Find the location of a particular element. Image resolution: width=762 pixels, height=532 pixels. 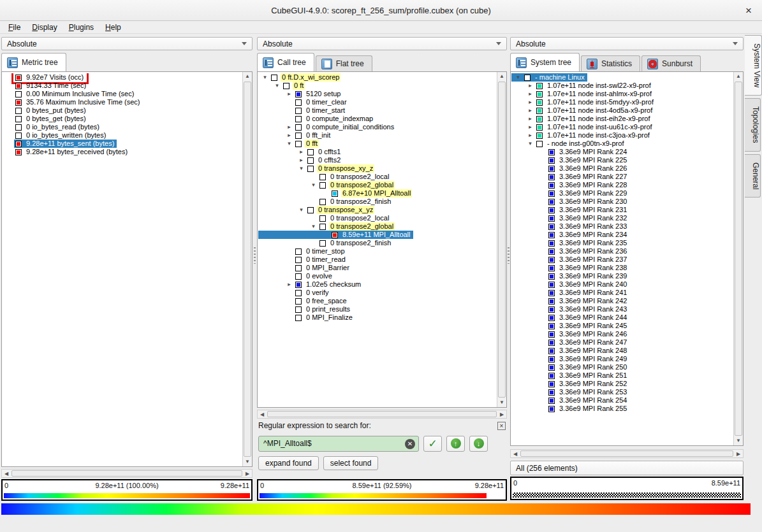

tree-item: ▾- node inst-g00tn-x9-prof is located at coordinates (569, 144).